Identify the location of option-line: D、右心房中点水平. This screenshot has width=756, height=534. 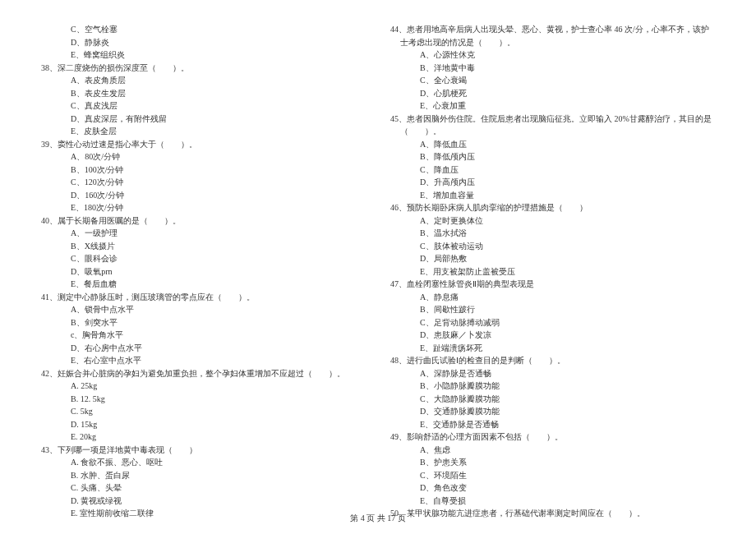
(204, 348).